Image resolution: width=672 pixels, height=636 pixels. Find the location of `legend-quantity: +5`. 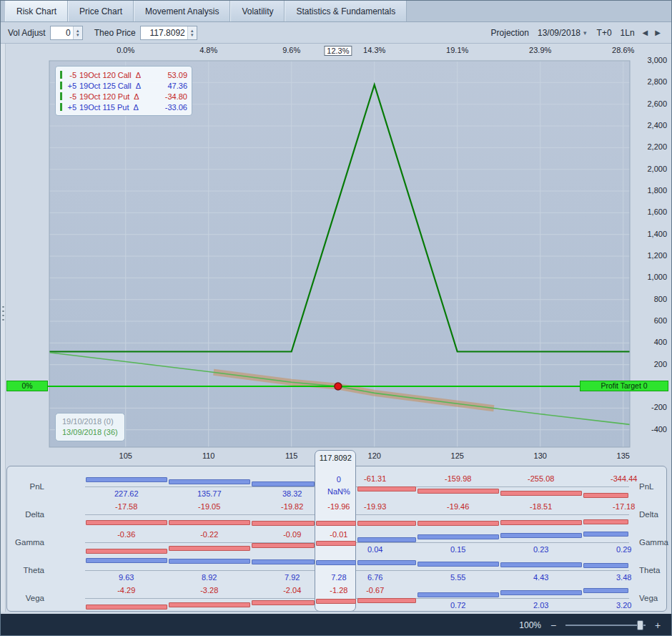

legend-quantity: +5 is located at coordinates (71, 107).